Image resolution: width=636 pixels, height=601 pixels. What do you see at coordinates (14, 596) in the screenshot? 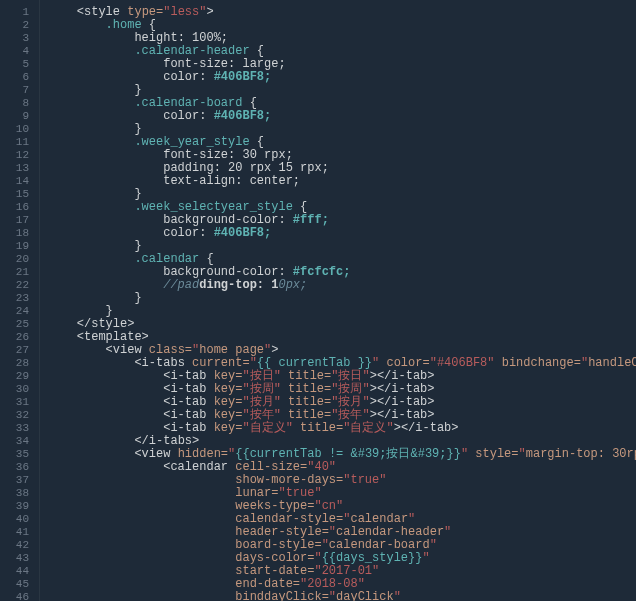
I see `line-number: 46` at bounding box center [14, 596].